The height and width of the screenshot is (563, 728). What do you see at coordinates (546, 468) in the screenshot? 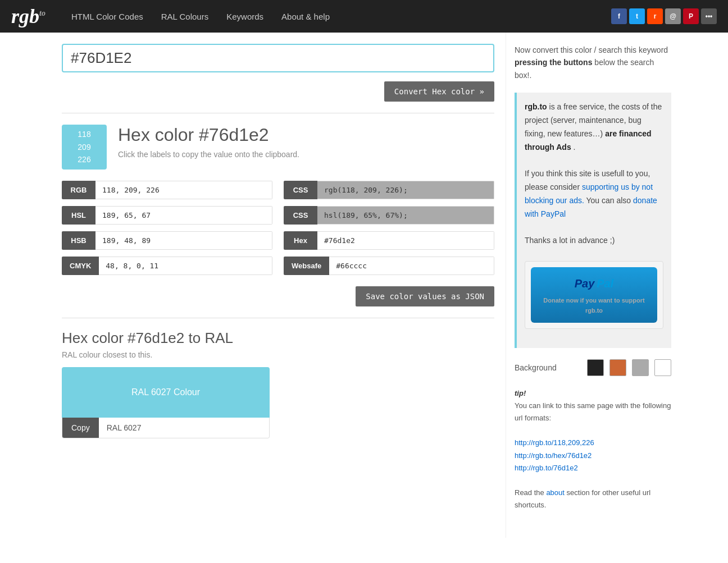
I see `url-short-link: http://rgb.to/76d1e2` at bounding box center [546, 468].